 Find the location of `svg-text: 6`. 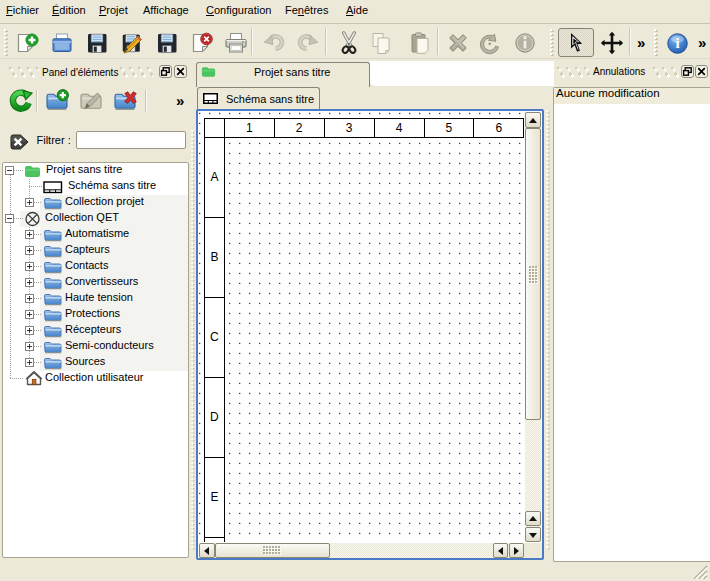

svg-text: 6 is located at coordinates (500, 128).